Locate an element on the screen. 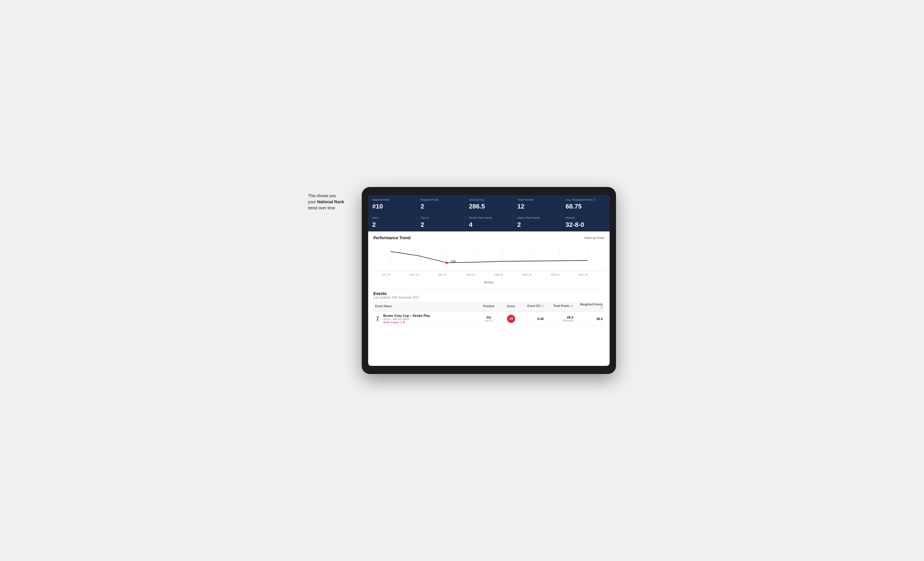  event-golf-icon: 🏌️ is located at coordinates (378, 319).